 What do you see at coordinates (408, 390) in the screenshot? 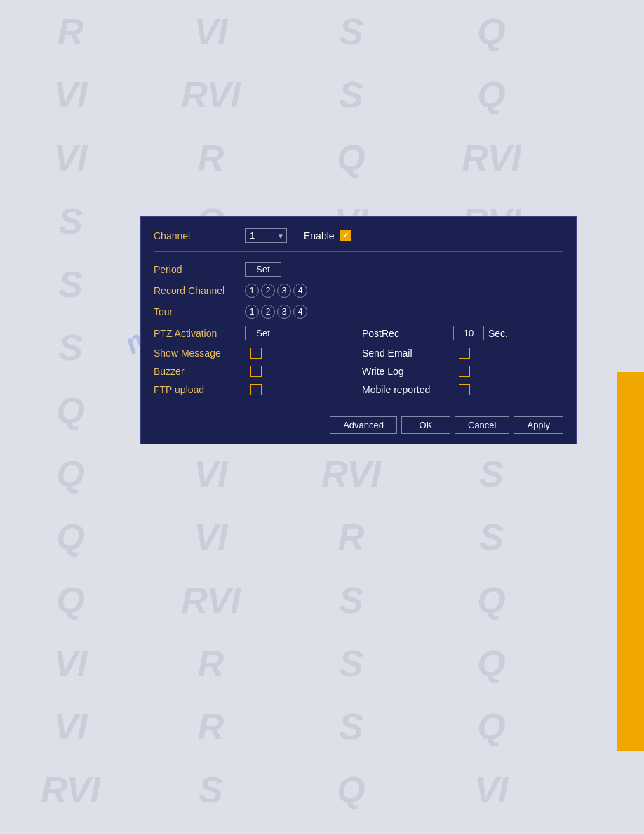
I see `mobile-reported-label: Mobile reported` at bounding box center [408, 390].